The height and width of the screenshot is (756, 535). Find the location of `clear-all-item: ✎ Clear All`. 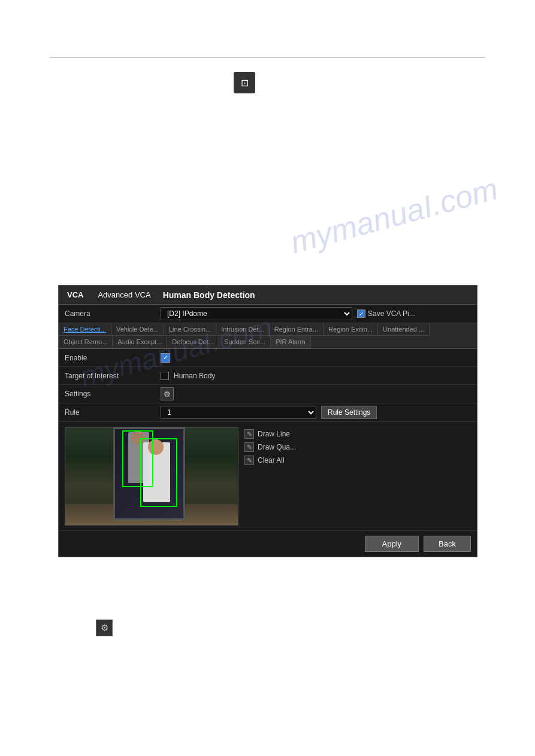

clear-all-item: ✎ Clear All is located at coordinates (270, 460).